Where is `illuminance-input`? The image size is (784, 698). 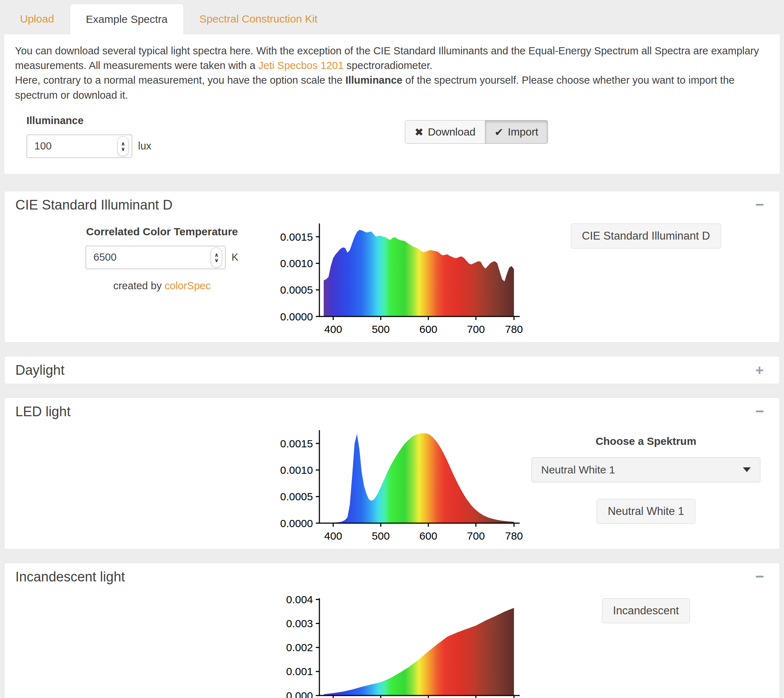
illuminance-input is located at coordinates (72, 146).